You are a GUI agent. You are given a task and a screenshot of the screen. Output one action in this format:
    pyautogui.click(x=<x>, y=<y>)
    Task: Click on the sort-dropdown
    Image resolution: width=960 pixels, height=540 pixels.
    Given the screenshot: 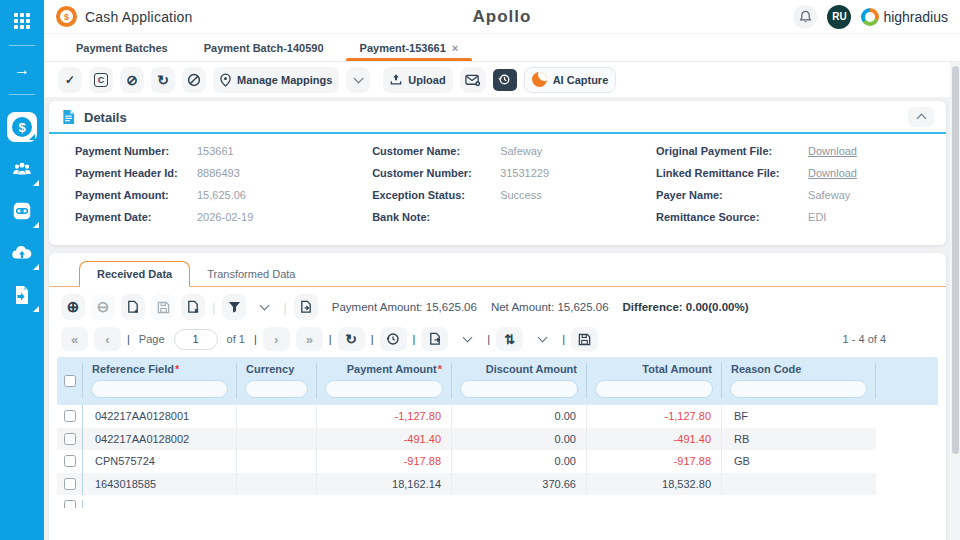 What is the action you would take?
    pyautogui.click(x=542, y=339)
    